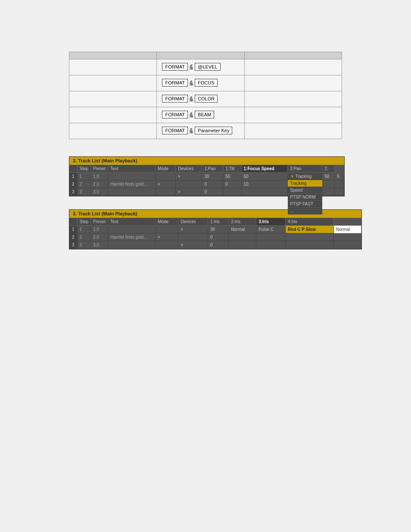 Image resolution: width=411 pixels, height=532 pixels. What do you see at coordinates (207, 161) in the screenshot?
I see `track-panel-1-header: 3. Track List (Main Playback)` at bounding box center [207, 161].